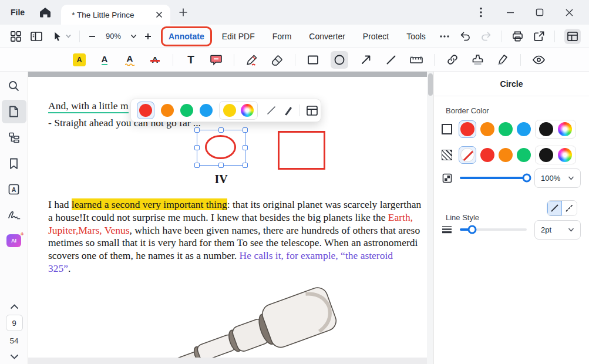 The image size is (589, 364). I want to click on undo-button, so click(465, 36).